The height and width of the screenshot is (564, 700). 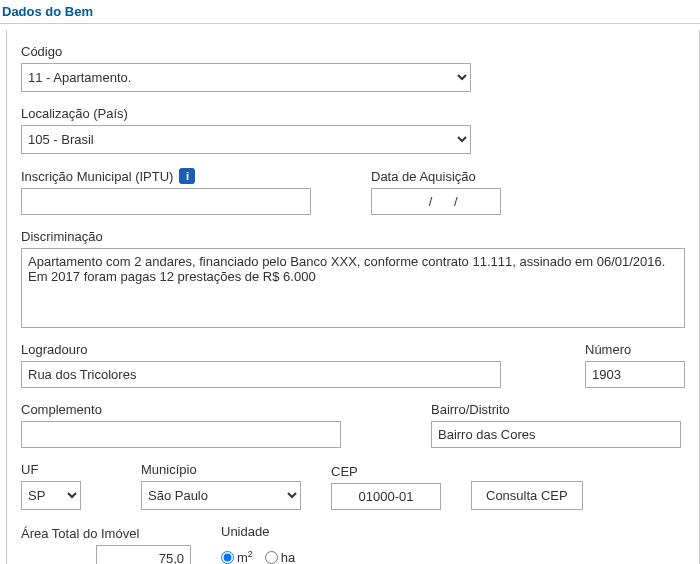 What do you see at coordinates (106, 545) in the screenshot?
I see `area-total-field: Área Total do Imóvel` at bounding box center [106, 545].